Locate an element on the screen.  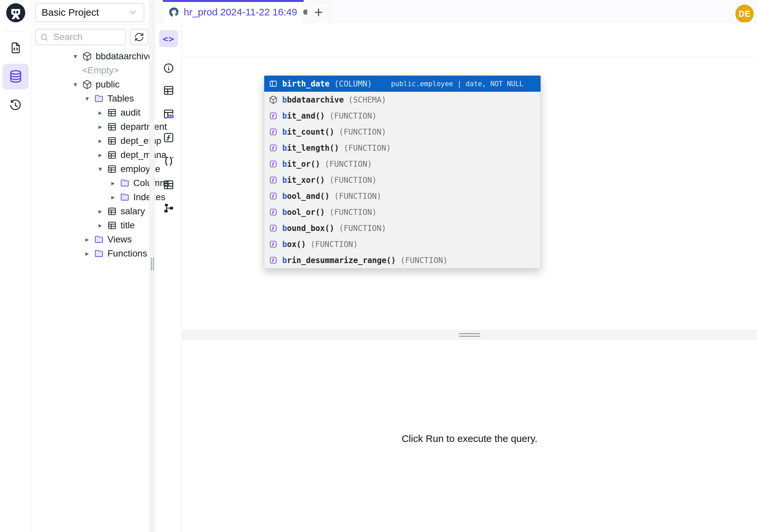
tree-item-employee: ▾employee is located at coordinates (90, 169).